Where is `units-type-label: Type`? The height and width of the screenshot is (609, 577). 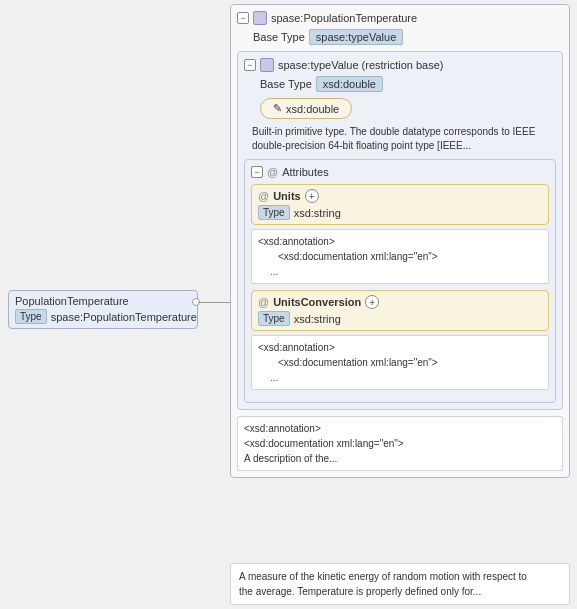
units-type-label: Type is located at coordinates (274, 212).